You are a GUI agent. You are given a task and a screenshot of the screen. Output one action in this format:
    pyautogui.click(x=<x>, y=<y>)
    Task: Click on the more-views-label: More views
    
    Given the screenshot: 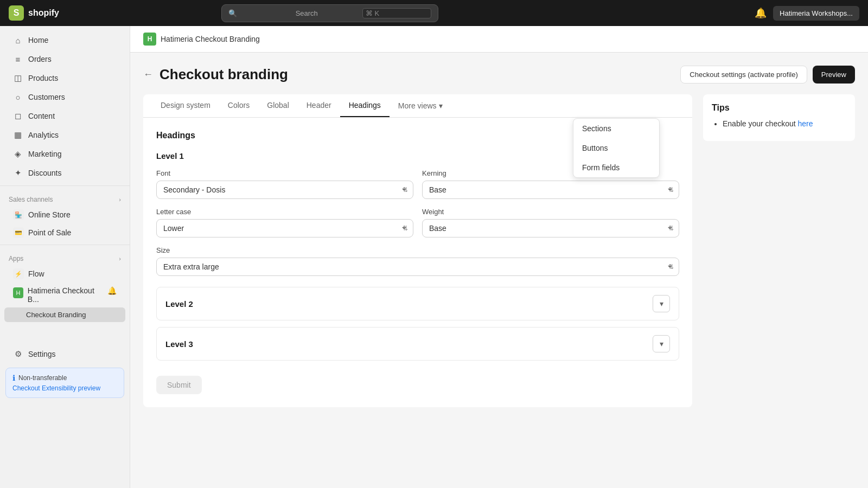 What is the action you would take?
    pyautogui.click(x=418, y=106)
    